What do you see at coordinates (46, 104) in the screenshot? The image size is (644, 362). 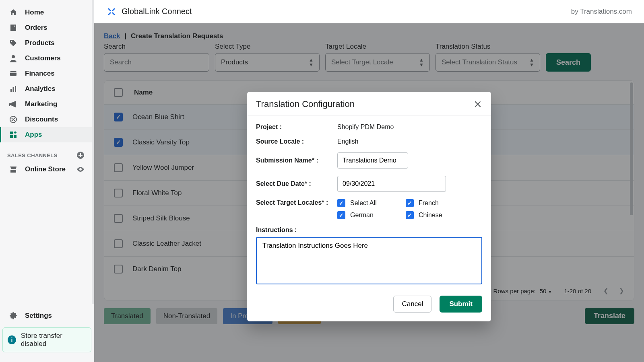 I see `sidebar-item-marketing: Marketing` at bounding box center [46, 104].